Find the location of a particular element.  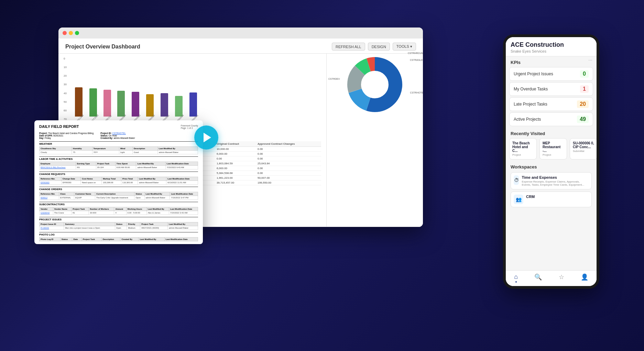

bar-pr24-fill is located at coordinates (121, 104).